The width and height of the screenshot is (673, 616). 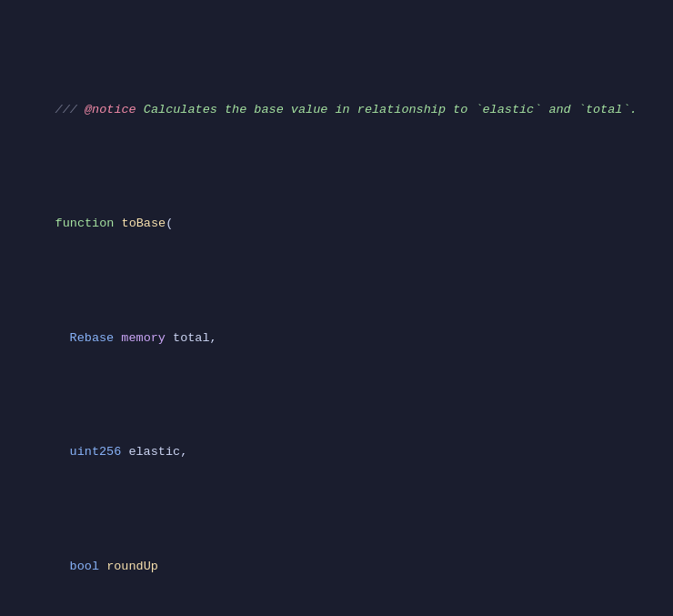 What do you see at coordinates (336, 111) in the screenshot?
I see `line-comment-1: /// @notice Calculates the base value in…` at bounding box center [336, 111].